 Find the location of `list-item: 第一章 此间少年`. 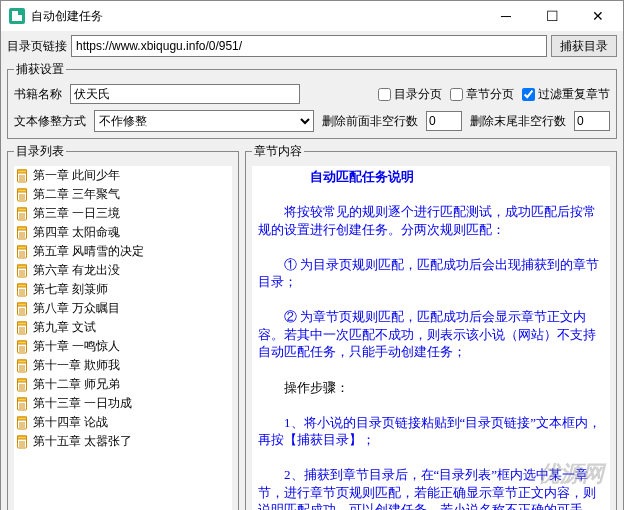

list-item: 第一章 此间少年 is located at coordinates (123, 176).